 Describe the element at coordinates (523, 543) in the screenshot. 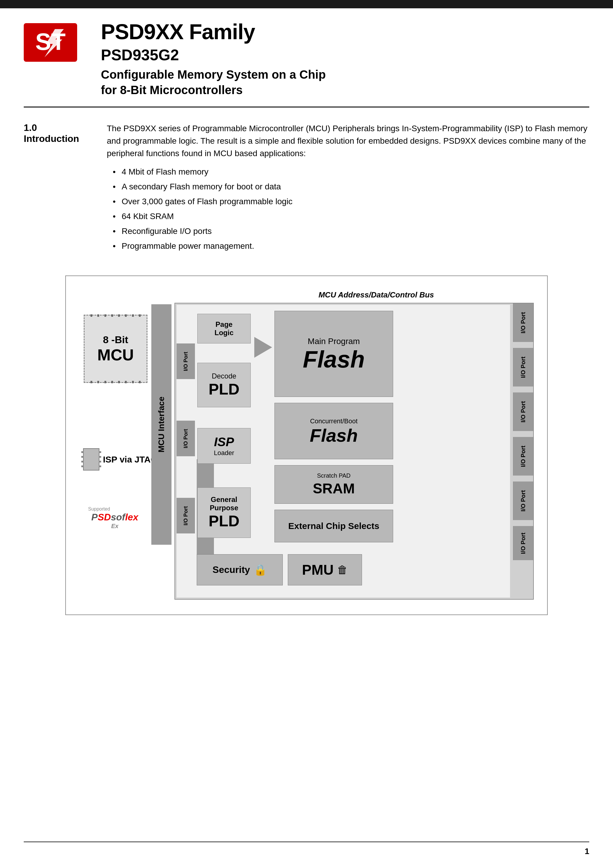

I see `io-port-r6-label: I/O Port` at that location.